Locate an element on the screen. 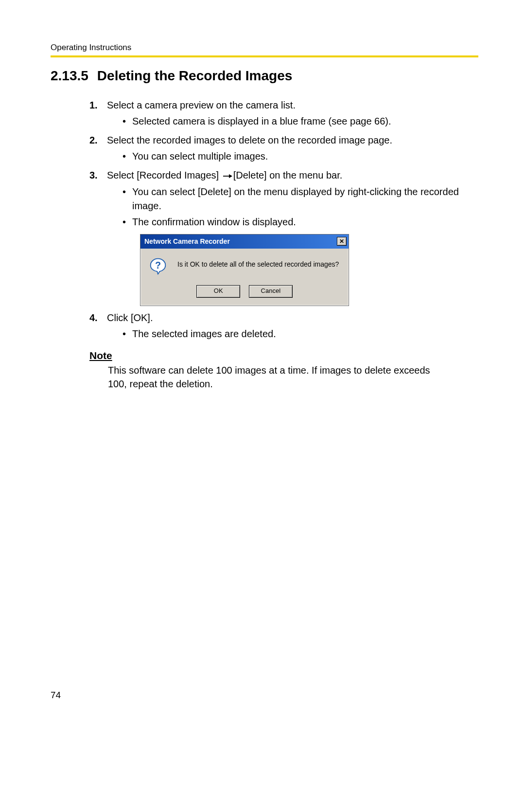 The image size is (525, 812). running-header: Operating Instructions is located at coordinates (264, 48).